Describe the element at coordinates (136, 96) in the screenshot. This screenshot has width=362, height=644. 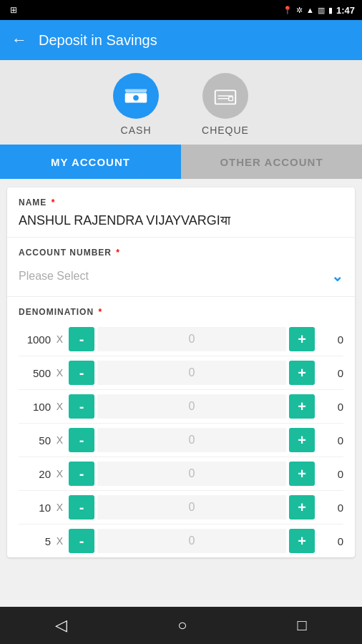
I see `cash-icon` at that location.